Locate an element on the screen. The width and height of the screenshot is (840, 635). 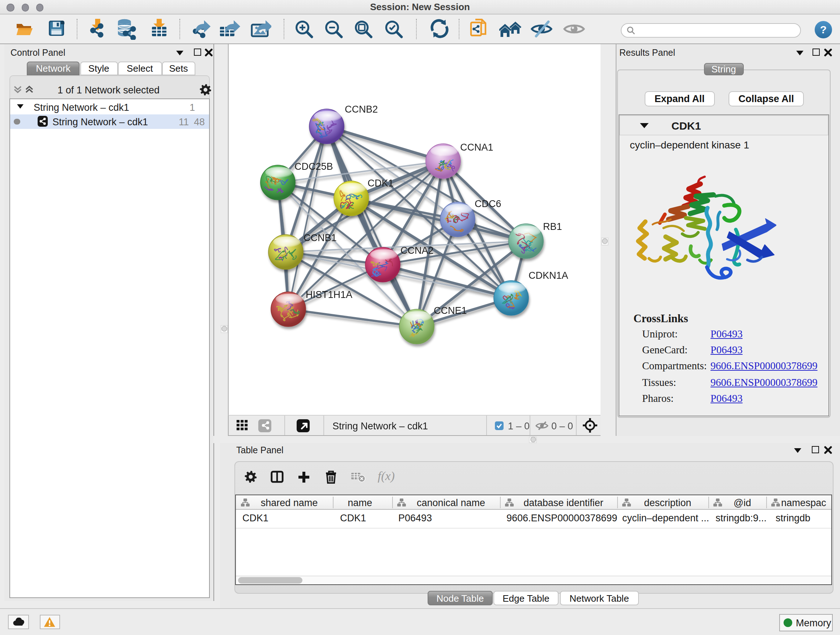
svg-text: CCNE1 is located at coordinates (450, 311).